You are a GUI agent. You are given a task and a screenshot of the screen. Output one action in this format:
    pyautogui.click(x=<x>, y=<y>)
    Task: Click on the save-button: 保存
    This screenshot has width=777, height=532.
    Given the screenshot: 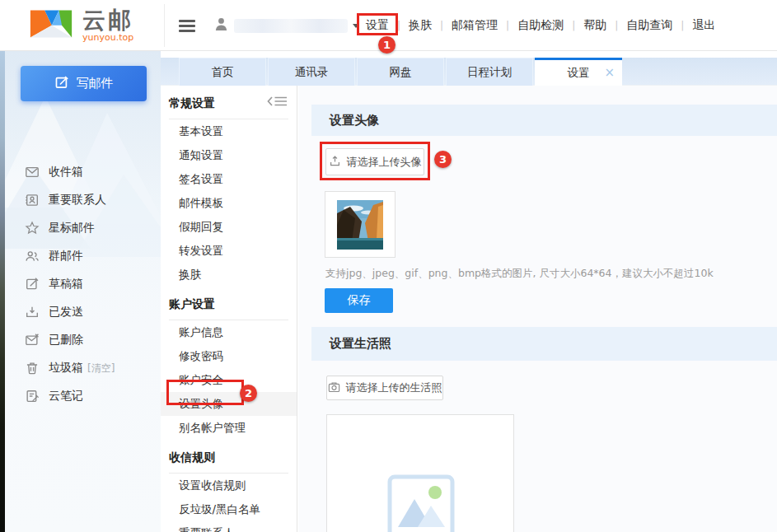 What is the action you would take?
    pyautogui.click(x=359, y=301)
    